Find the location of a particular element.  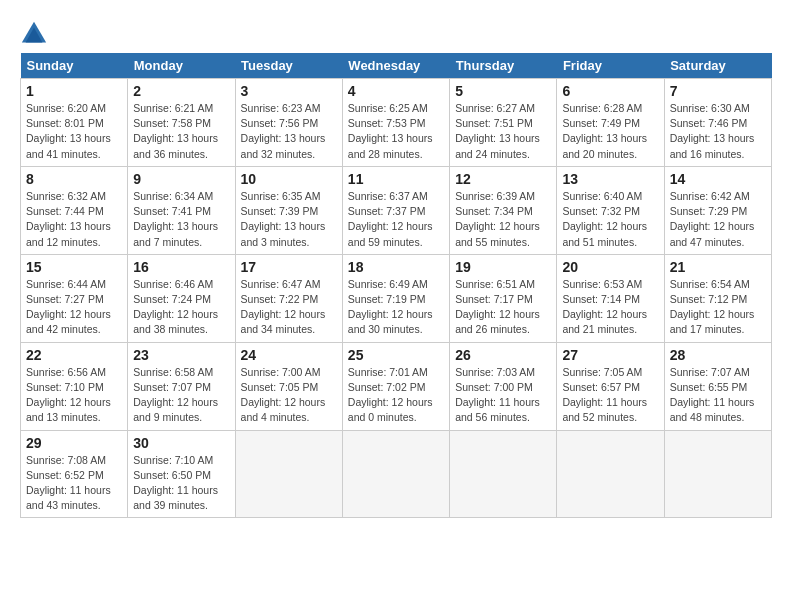

calendar-cell: 10Sunrise: 6:35 AM Sunset: 7:39 PM Dayli… is located at coordinates (288, 210).